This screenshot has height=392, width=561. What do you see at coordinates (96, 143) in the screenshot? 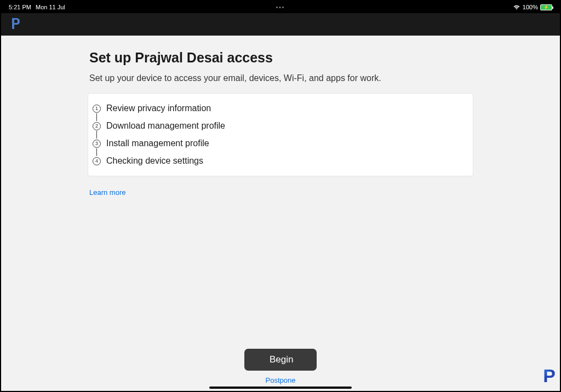
I see `step-number-icon: 3` at bounding box center [96, 143].